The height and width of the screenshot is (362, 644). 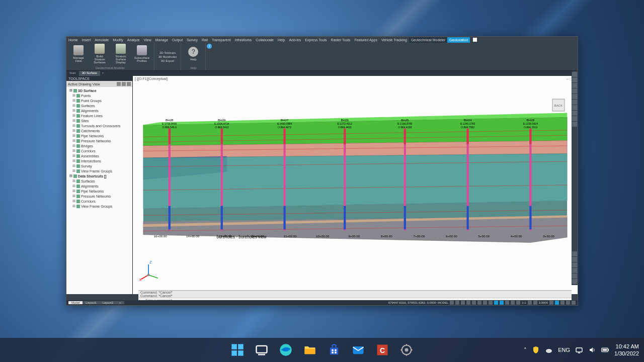 What do you see at coordinates (151, 78) in the screenshot?
I see `viewport-title: [-][O.F1][Conceptual]` at bounding box center [151, 78].